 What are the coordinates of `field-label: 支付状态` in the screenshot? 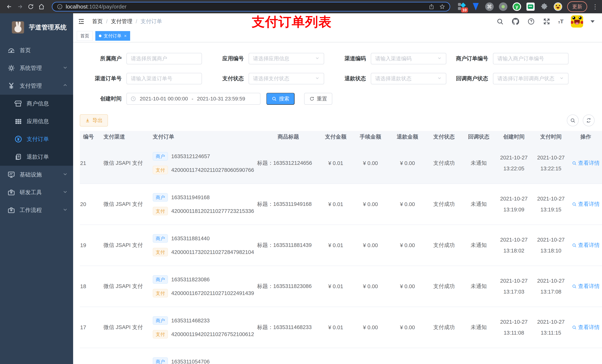 It's located at (225, 79).